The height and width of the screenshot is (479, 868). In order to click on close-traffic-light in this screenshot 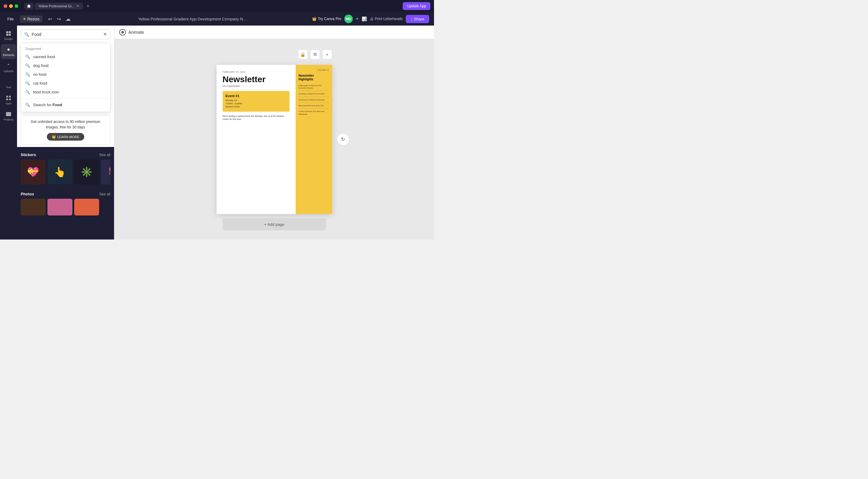, I will do `click(5, 6)`.